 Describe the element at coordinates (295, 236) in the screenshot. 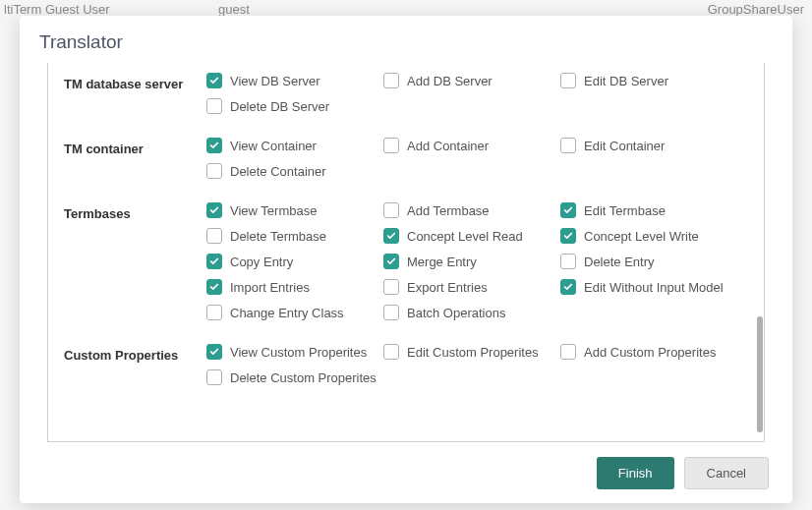

I see `option-delete-termbase: Delete Termbase` at that location.